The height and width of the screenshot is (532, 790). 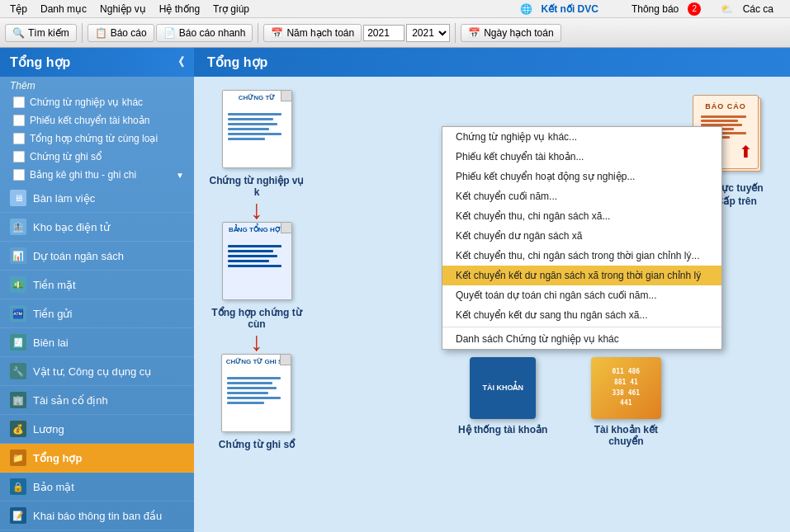 What do you see at coordinates (97, 256) in the screenshot?
I see `sidebar-item-dutoan: 📊 Dự toán ngân sách` at bounding box center [97, 256].